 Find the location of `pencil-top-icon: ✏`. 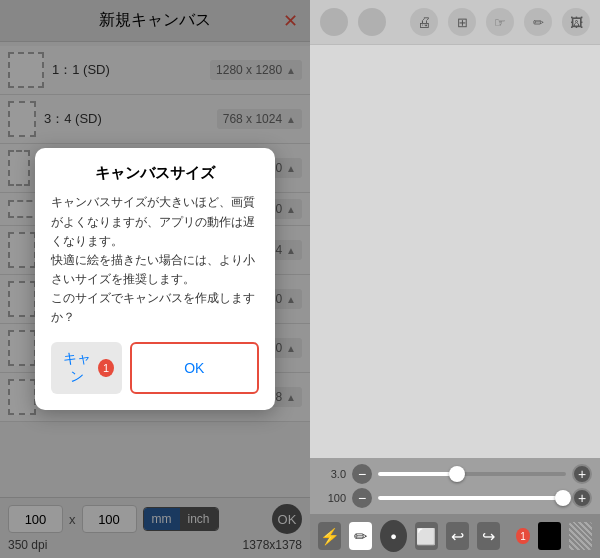

pencil-top-icon: ✏ is located at coordinates (538, 22).